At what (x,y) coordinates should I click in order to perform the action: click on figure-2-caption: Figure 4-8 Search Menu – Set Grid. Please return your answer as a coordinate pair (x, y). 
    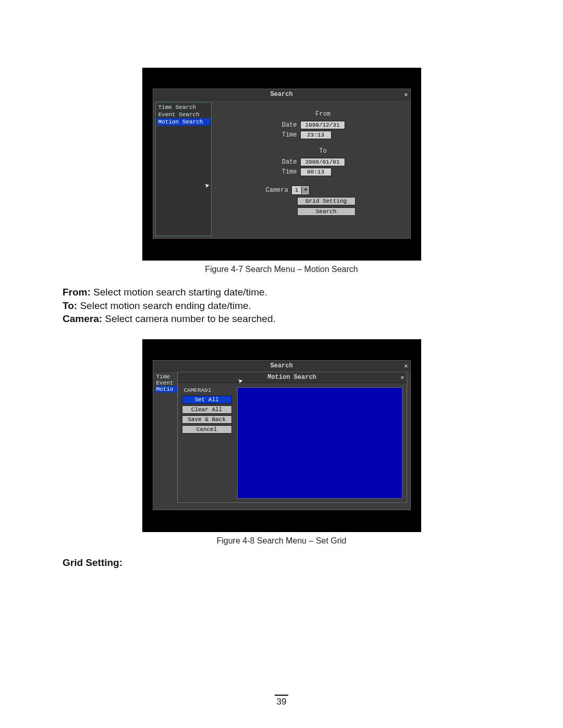
    Looking at the image, I should click on (282, 541).